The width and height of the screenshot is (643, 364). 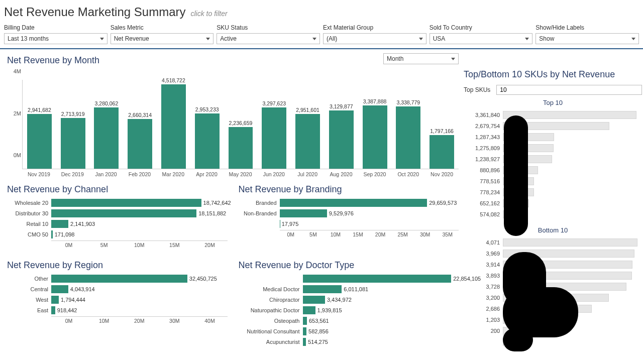 What do you see at coordinates (349, 224) in the screenshot?
I see `bar-row: 17,975` at bounding box center [349, 224].